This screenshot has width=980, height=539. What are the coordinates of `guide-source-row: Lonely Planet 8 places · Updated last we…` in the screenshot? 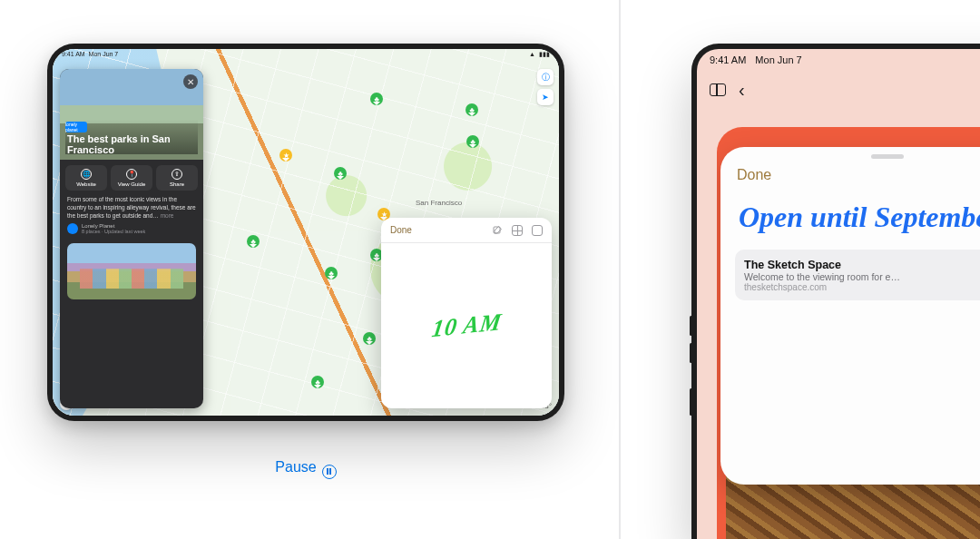 It's located at (132, 231).